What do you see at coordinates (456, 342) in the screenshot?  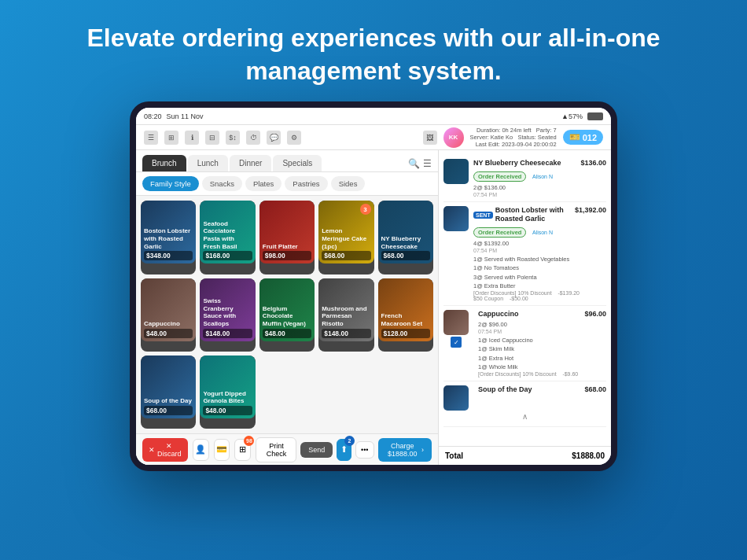 I see `check-icon: ✓` at bounding box center [456, 342].